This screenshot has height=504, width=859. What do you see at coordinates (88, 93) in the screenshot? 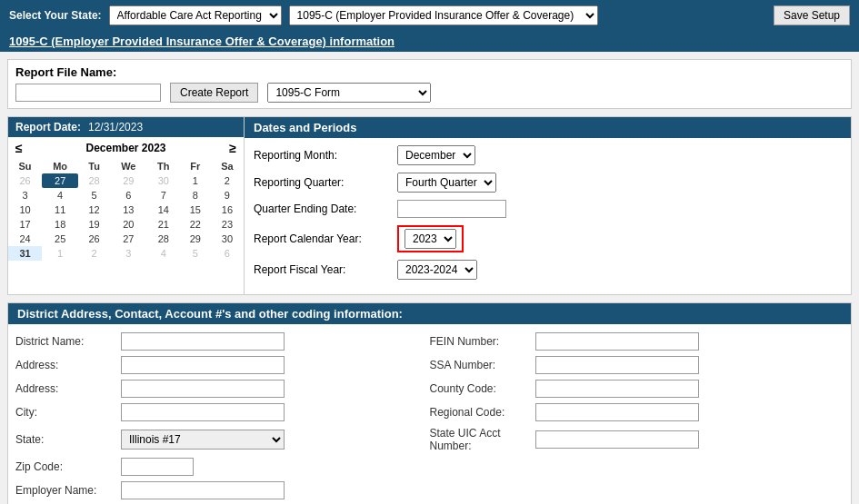
I see `report-file-name-input: ACA-1095-C` at bounding box center [88, 93].